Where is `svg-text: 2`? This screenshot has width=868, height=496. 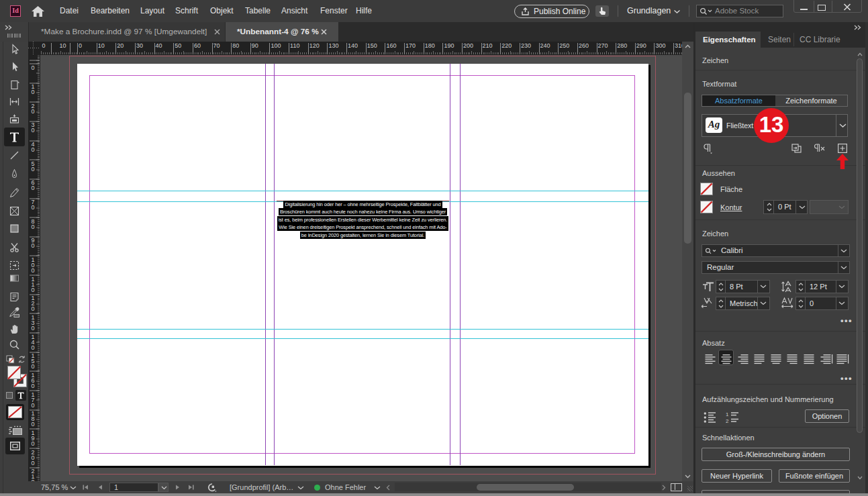 svg-text: 2 is located at coordinates (728, 421).